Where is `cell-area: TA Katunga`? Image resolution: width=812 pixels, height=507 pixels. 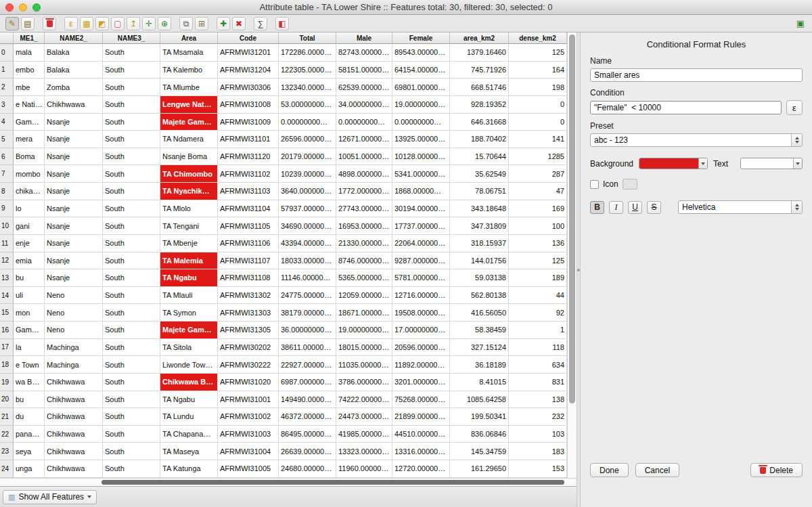 cell-area: TA Katunga is located at coordinates (189, 469).